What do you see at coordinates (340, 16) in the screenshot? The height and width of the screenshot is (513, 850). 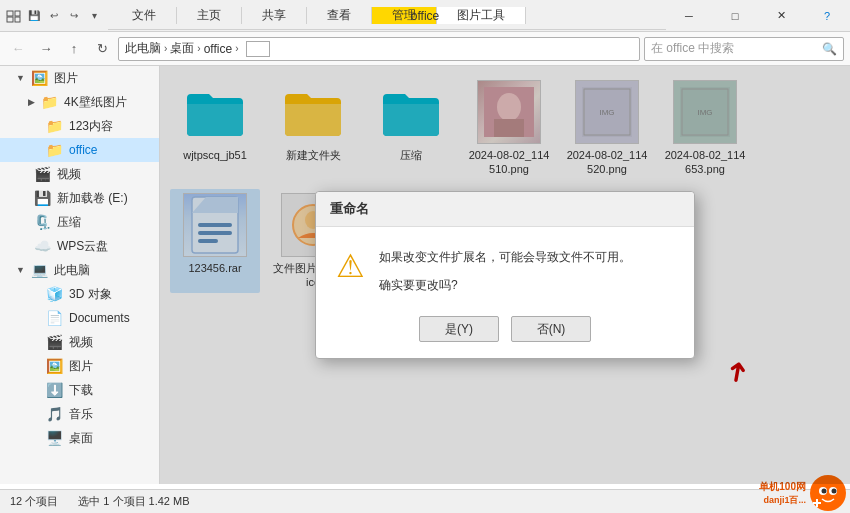 I see `tab-view: 查看` at bounding box center [340, 16].